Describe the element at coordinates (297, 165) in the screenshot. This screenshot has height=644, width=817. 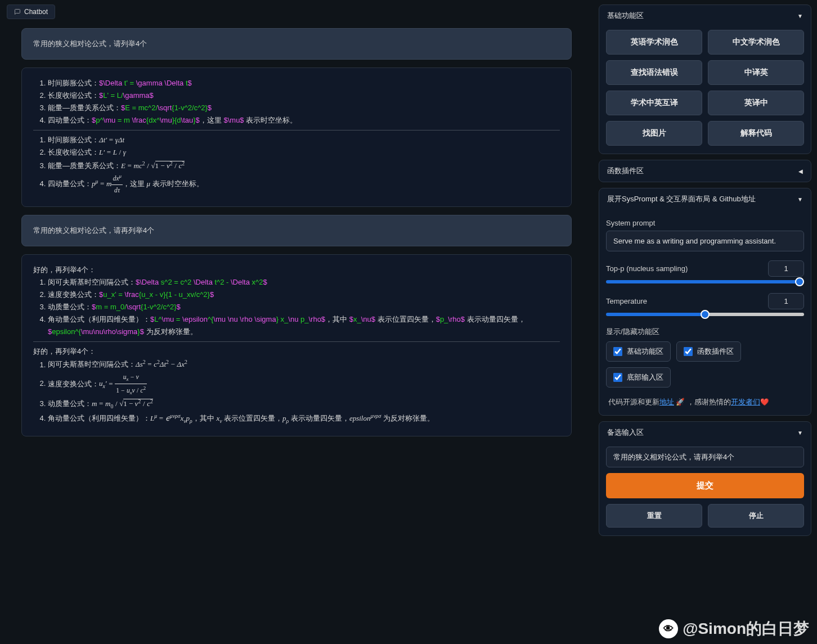
I see `formula-list-rendered: 时间膨胀公式：Δt′ = γΔt 长度收缩公式：L′ = L / γ 能量—质量…` at that location.